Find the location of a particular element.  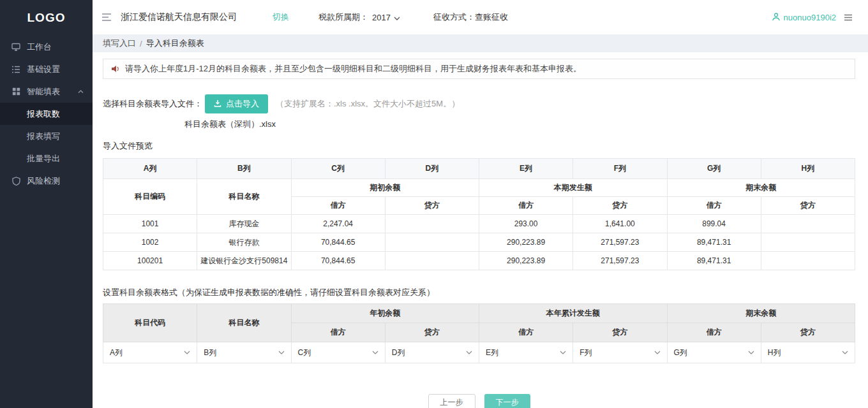

top-header: 浙江爱信诺航天信息有限公司 切换 税款所属期： 2017 征收方式：查账征收 is located at coordinates (480, 17).